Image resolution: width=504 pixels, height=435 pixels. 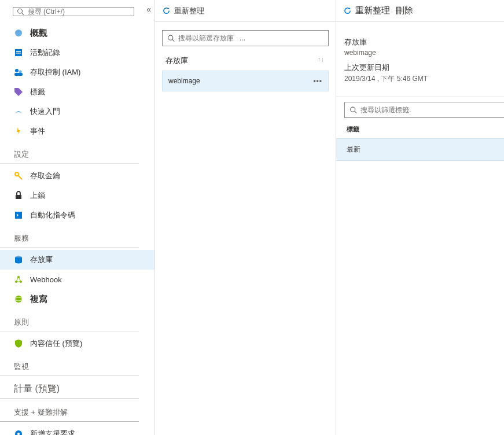 What do you see at coordinates (420, 128) in the screenshot?
I see `tag-column-header: 標籤` at bounding box center [420, 128].